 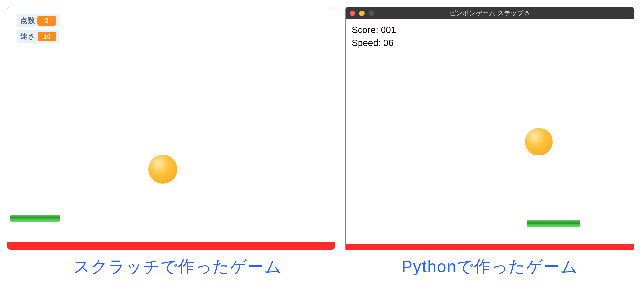 What do you see at coordinates (28, 21) in the screenshot?
I see `variable-score-label: 点数` at bounding box center [28, 21].